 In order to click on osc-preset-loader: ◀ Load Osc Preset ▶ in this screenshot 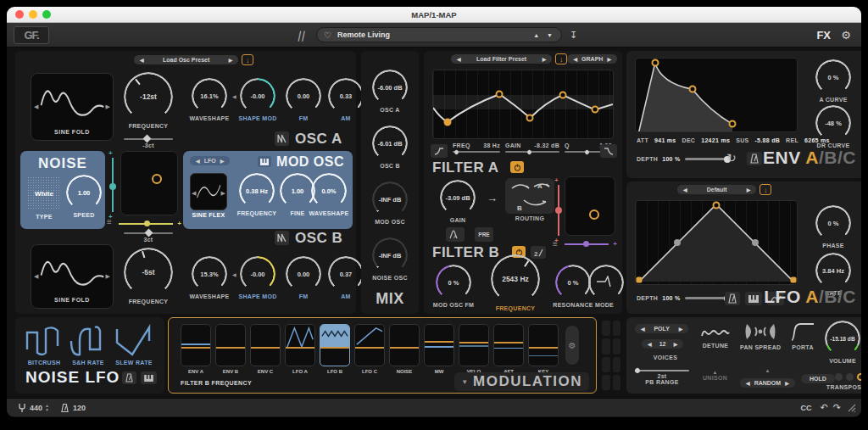, I will do `click(186, 59)`.